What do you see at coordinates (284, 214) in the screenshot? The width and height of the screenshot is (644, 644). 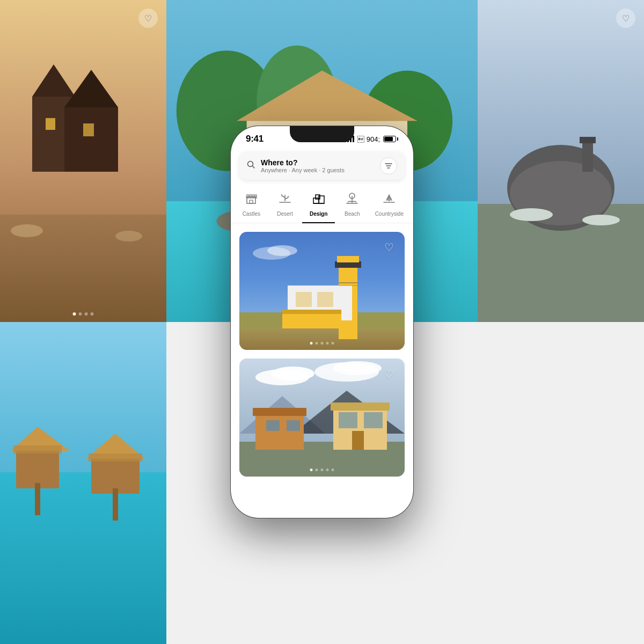 I see `desert-label: Desert` at bounding box center [284, 214].